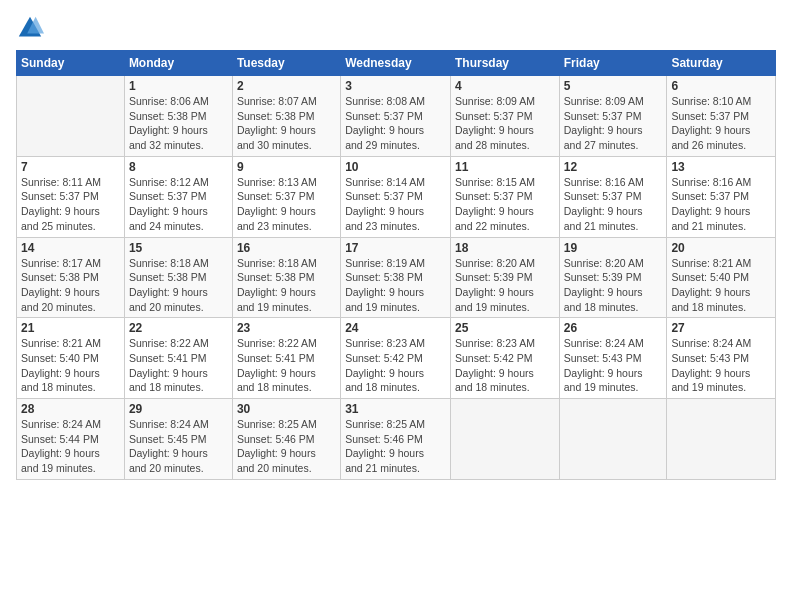  What do you see at coordinates (178, 440) in the screenshot?
I see `calendar-cell: 29Sunrise: 8:24 AM Sunset: 5:45 PM Dayli…` at bounding box center [178, 440].